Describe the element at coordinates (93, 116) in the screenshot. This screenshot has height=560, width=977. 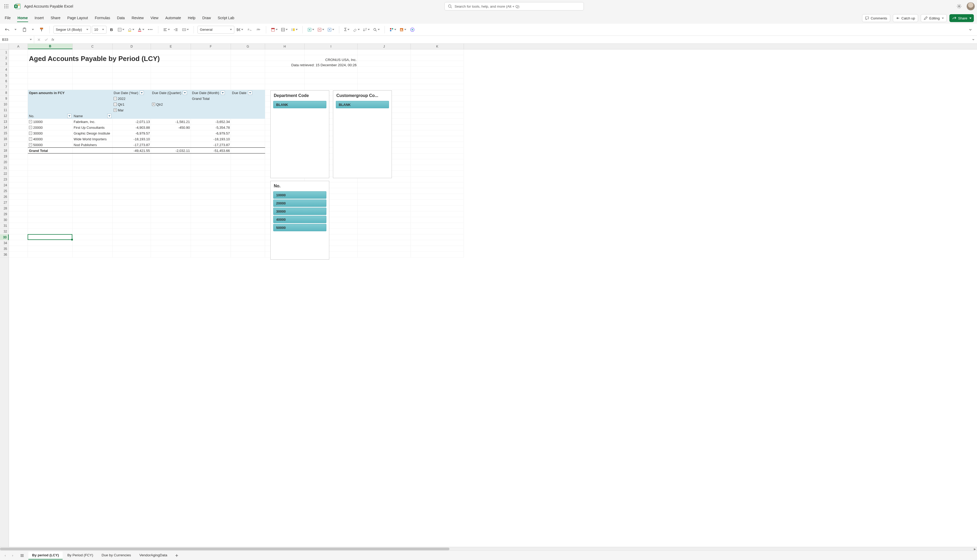
I see `pivot-row-hdr-name: Name` at that location.